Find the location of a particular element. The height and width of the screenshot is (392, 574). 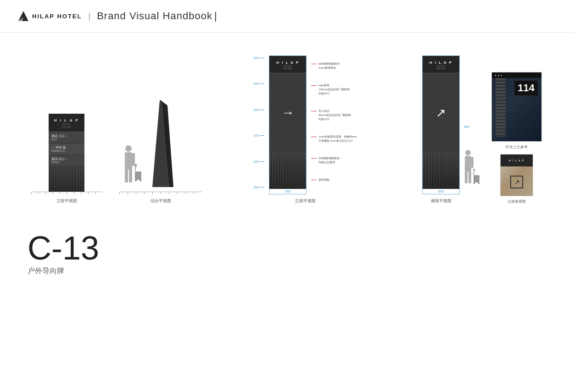

perspective-label: 综合平视图 is located at coordinates (161, 201).